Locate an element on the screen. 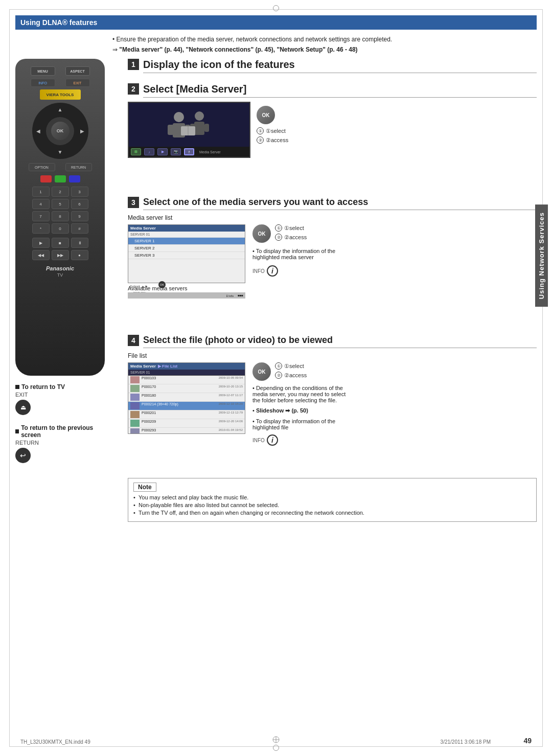 The height and width of the screenshot is (756, 552). fls-row-3: P000214 (36×40 720p) 2009-12-10 15:20 is located at coordinates (187, 406).